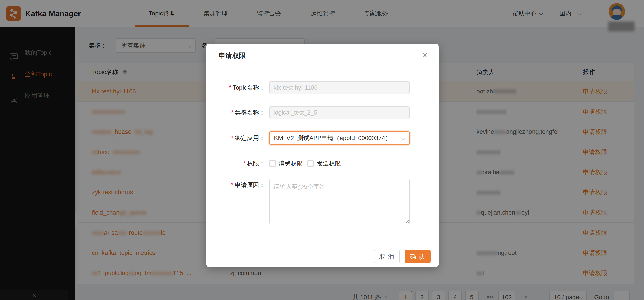 The width and height of the screenshot is (644, 300). Describe the element at coordinates (340, 112) in the screenshot. I see `cluster-name-input-disabled: logical_test_2_5` at that location.